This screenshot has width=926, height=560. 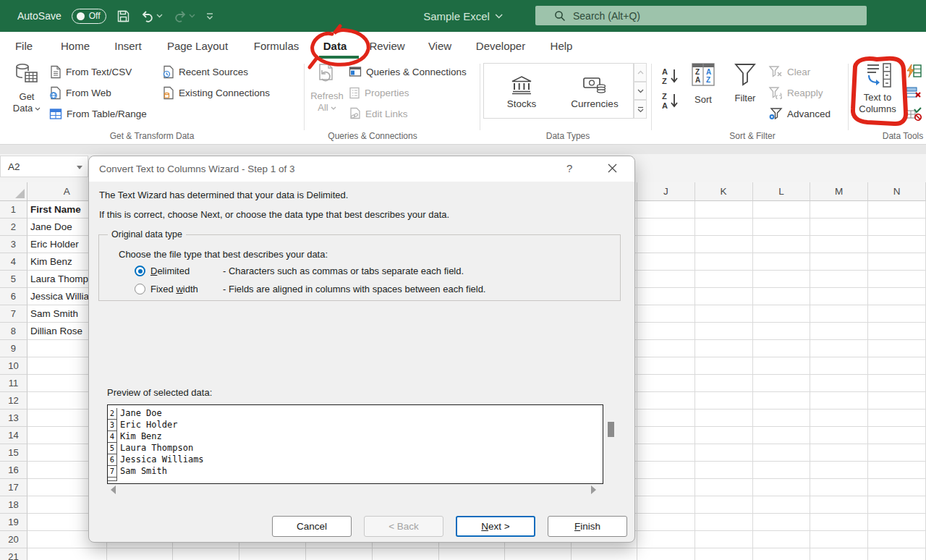 I want to click on cell-L6, so click(x=782, y=297).